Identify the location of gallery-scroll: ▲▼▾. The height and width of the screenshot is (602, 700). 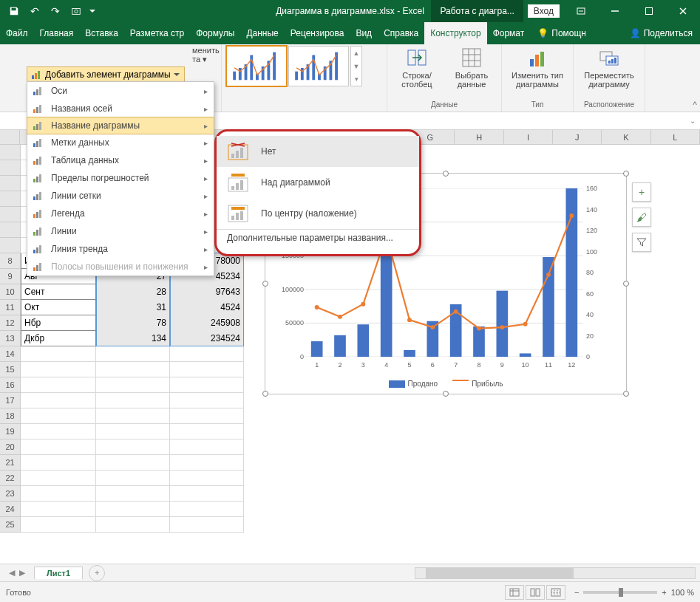
(356, 66).